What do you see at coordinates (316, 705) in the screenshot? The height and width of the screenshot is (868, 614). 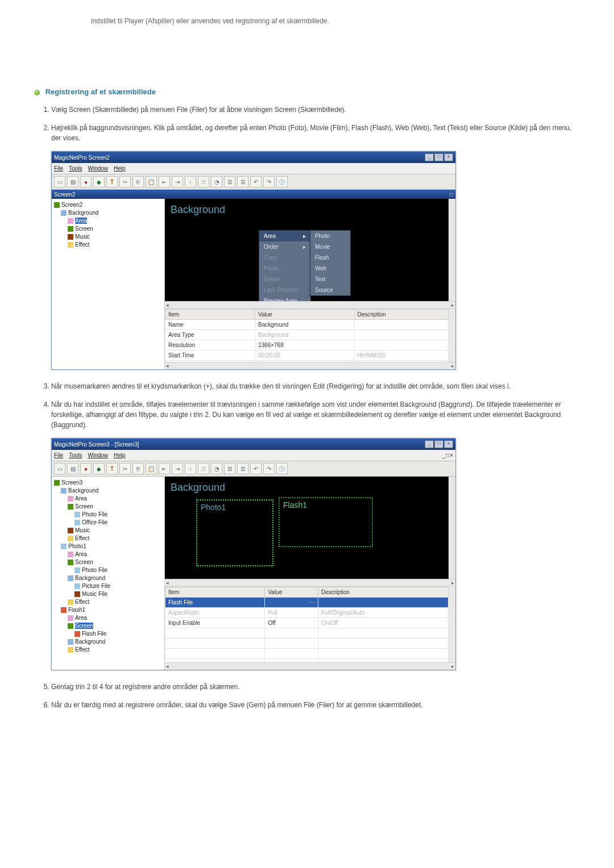 I see `step-6: Når du er færdig med at registrere områd…` at bounding box center [316, 705].